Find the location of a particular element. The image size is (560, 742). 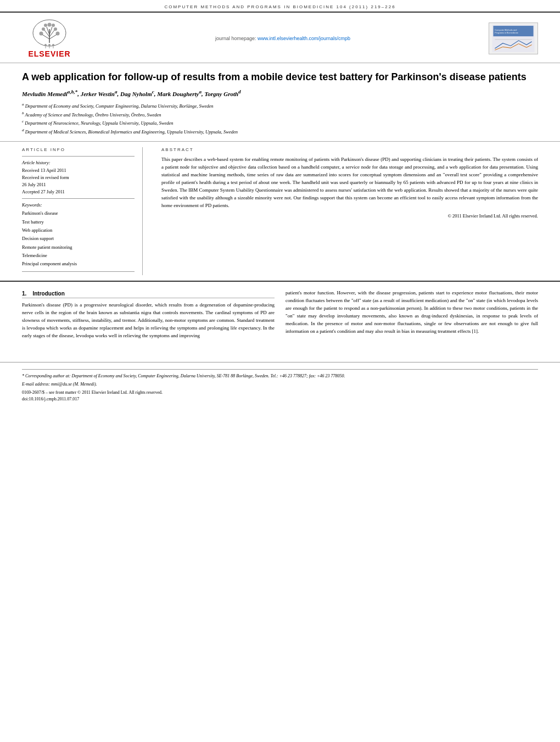

journal-logo-right: Computer Methods and Programs in Biomedi… is located at coordinates (513, 38).